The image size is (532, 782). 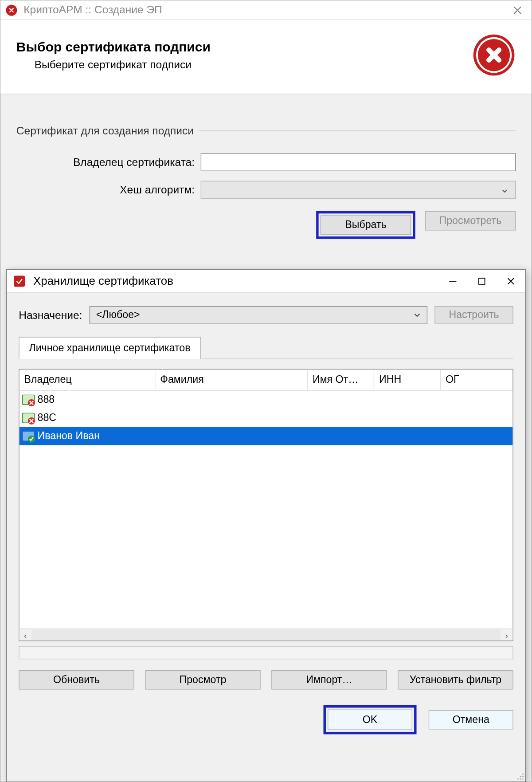 I want to click on main-header: Выбор сертификата подписи Выберите серти…, so click(x=266, y=57).